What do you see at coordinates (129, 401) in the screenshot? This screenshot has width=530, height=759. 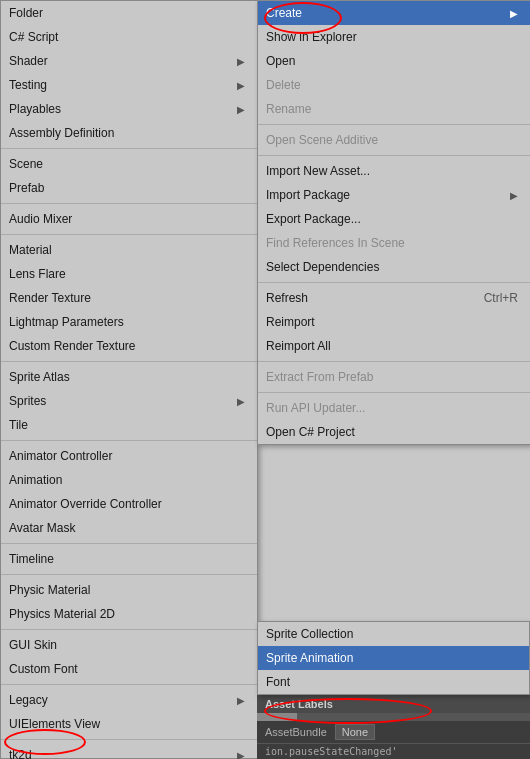 I see `menu-item-sprites: Sprites ▶` at bounding box center [129, 401].